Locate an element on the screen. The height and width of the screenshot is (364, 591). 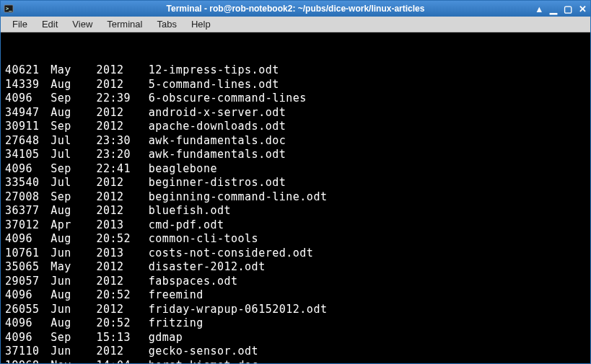
window-controls: ▴ ▁ ▢ ✕ is located at coordinates (561, 9).